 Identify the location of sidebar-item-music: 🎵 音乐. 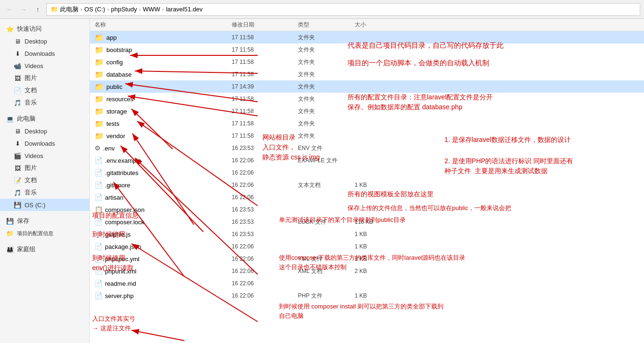
(44, 103).